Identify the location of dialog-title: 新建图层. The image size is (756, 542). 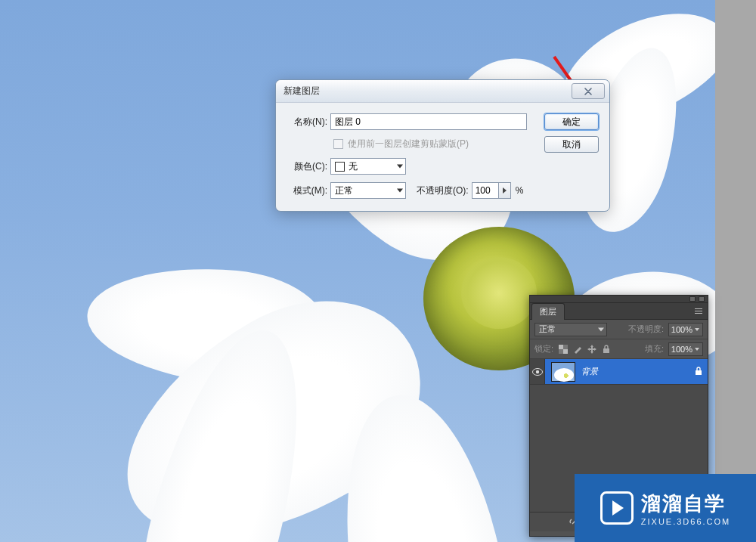
(428, 91).